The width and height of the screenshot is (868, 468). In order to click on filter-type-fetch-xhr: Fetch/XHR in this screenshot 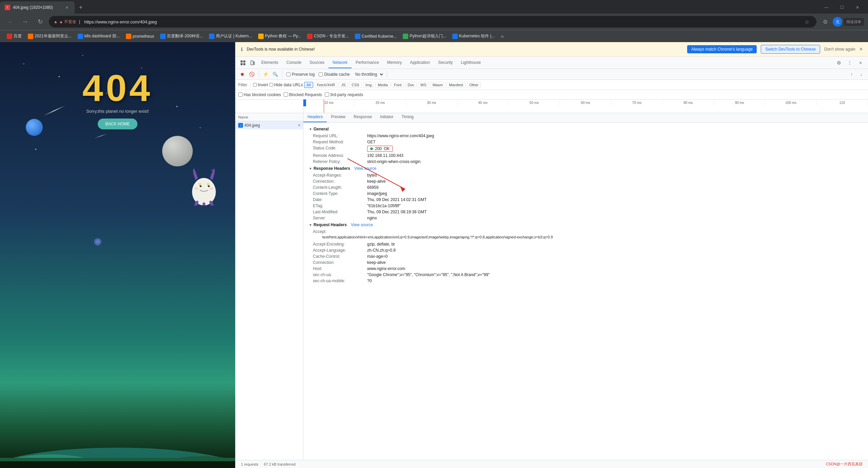, I will do `click(326, 85)`.